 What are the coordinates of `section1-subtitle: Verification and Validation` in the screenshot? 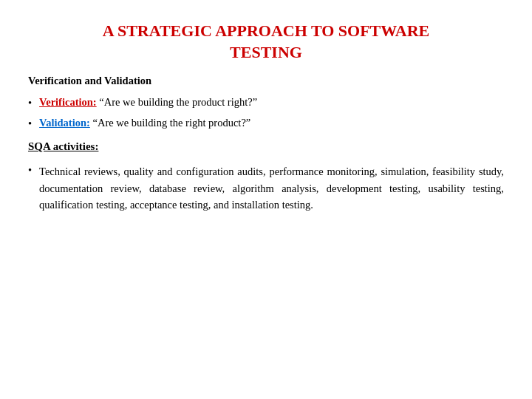 It's located at (266, 81).